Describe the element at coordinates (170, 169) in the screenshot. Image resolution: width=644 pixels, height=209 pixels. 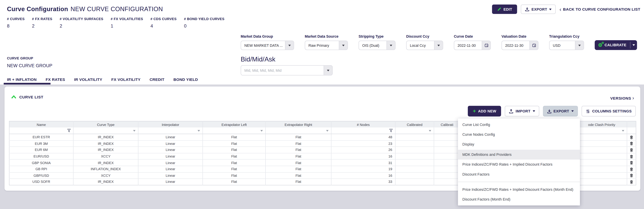
I see `cell-interpolator: Linear` at that location.